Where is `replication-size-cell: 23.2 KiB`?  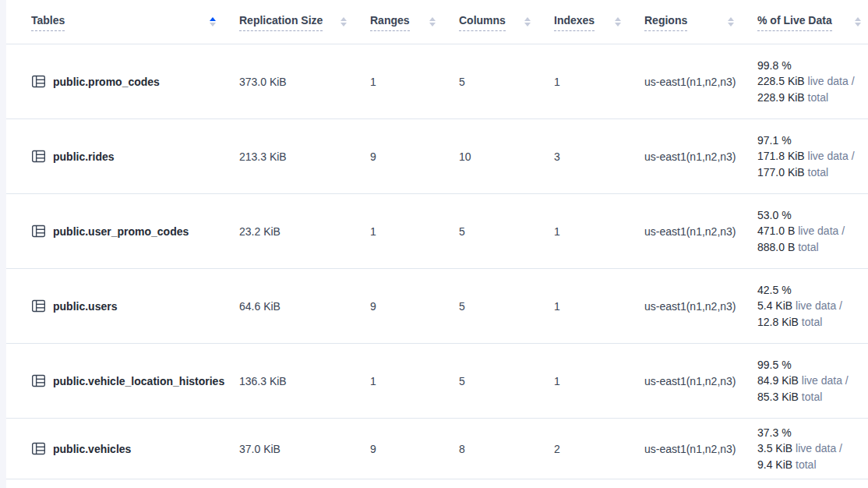 replication-size-cell: 23.2 KiB is located at coordinates (305, 232).